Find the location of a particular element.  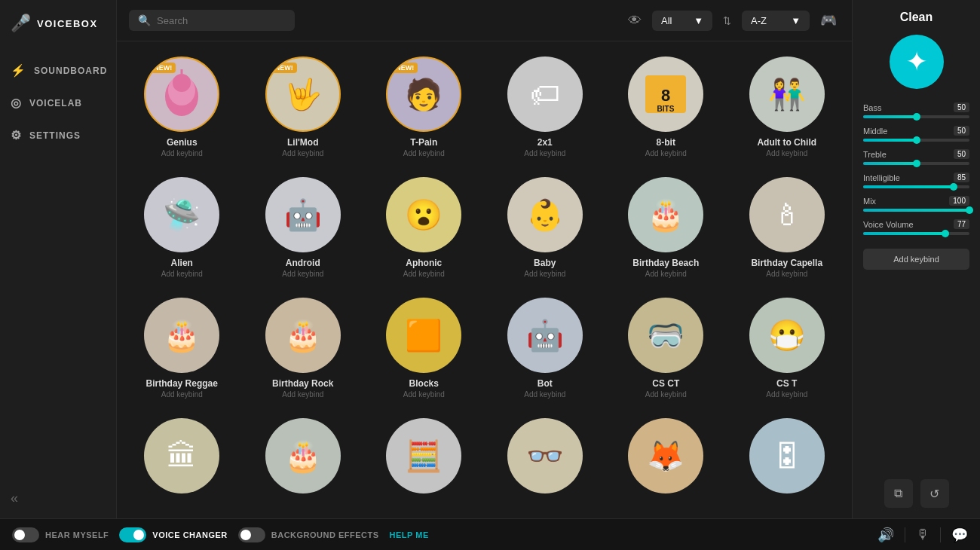

slider-thumb-voice-volume is located at coordinates (945, 234).